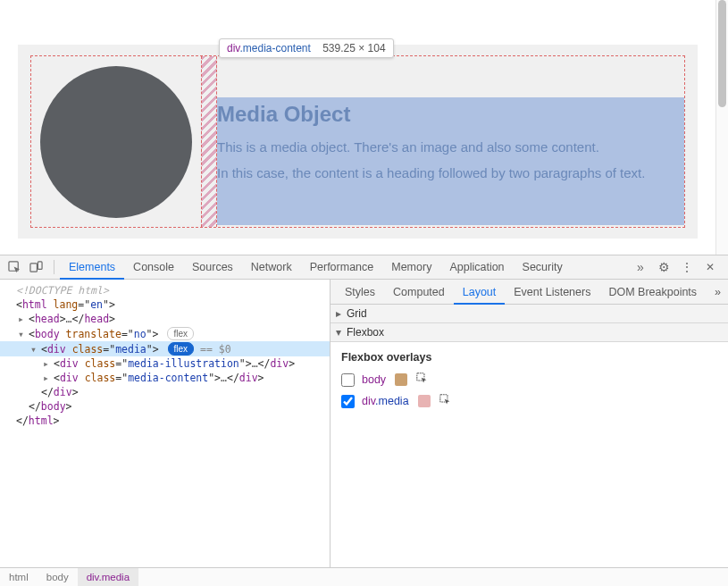  What do you see at coordinates (529, 357) in the screenshot?
I see `flexbox-overlays-title: Flexbox overlays` at bounding box center [529, 357].